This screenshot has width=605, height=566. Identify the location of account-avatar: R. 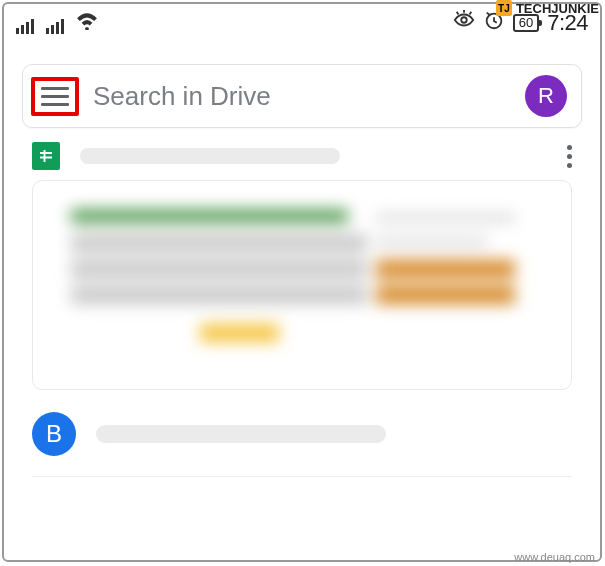
(546, 96).